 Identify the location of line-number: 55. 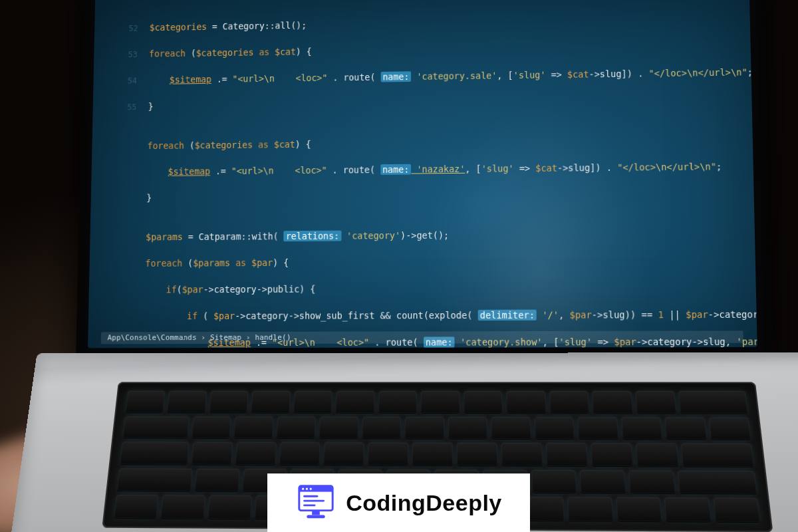
(128, 107).